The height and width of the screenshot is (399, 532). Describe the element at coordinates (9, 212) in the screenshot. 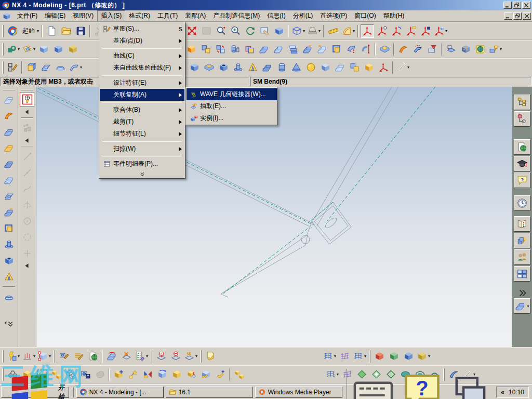

I see `sm-slot-button` at that location.